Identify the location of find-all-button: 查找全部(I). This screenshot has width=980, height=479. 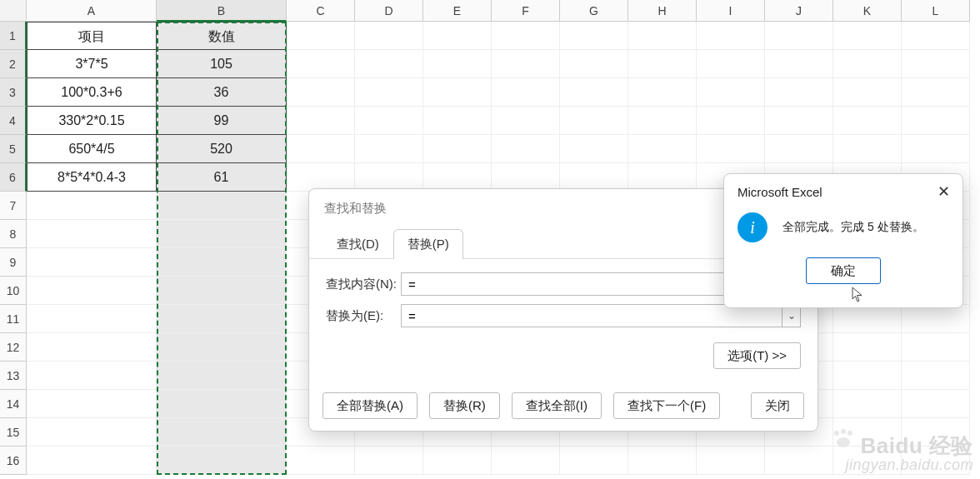
(557, 406).